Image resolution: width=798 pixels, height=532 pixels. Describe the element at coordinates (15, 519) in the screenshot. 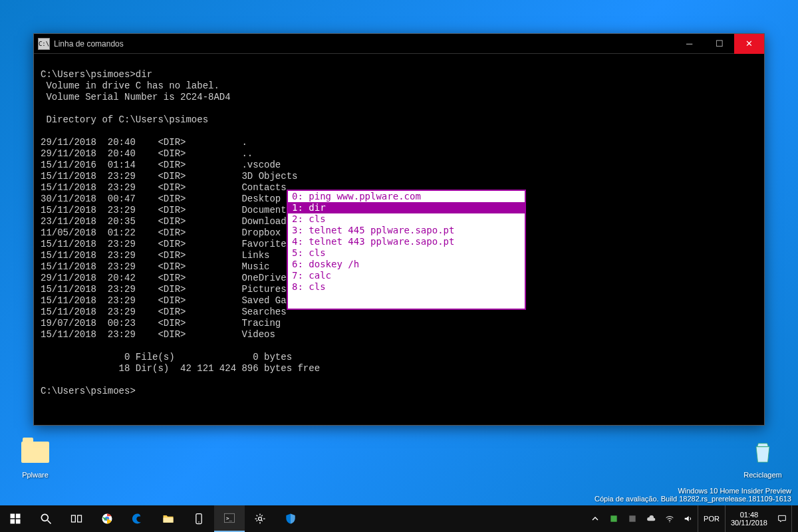

I see `start-button` at that location.